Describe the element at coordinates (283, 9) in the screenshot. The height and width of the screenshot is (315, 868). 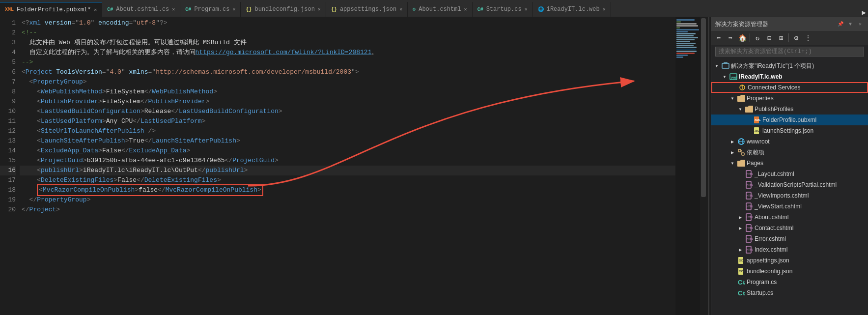
I see `tab-bundleconfig: {} bundleconfig.json ✕` at that location.